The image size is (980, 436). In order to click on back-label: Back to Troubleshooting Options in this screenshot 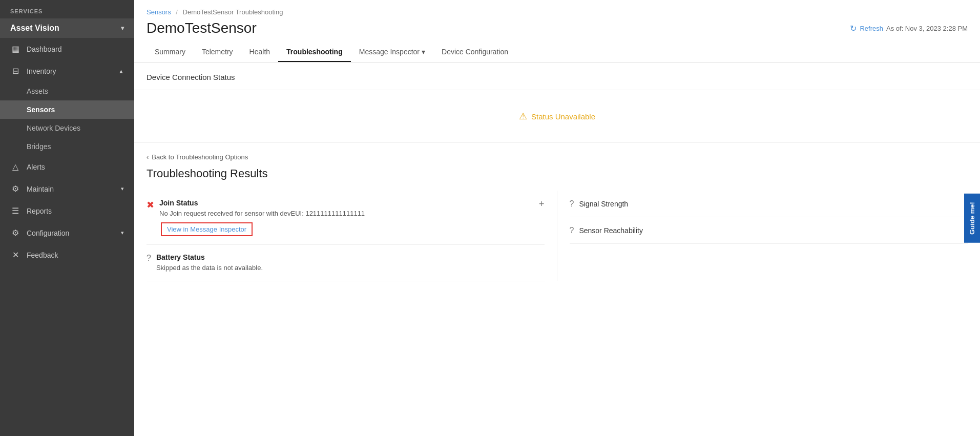, I will do `click(200, 157)`.